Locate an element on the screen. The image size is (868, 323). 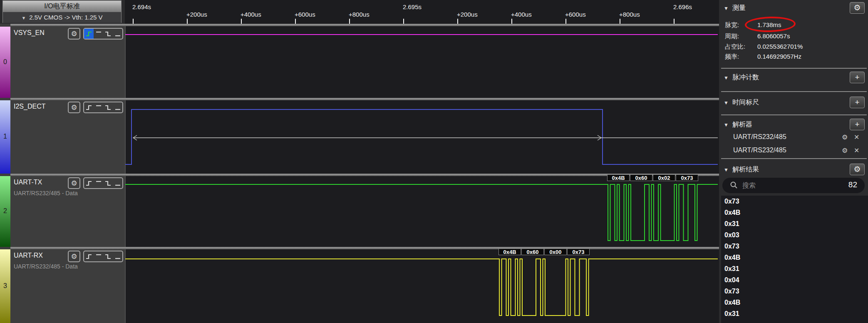
decode-result-item: 0x04 is located at coordinates (795, 280).